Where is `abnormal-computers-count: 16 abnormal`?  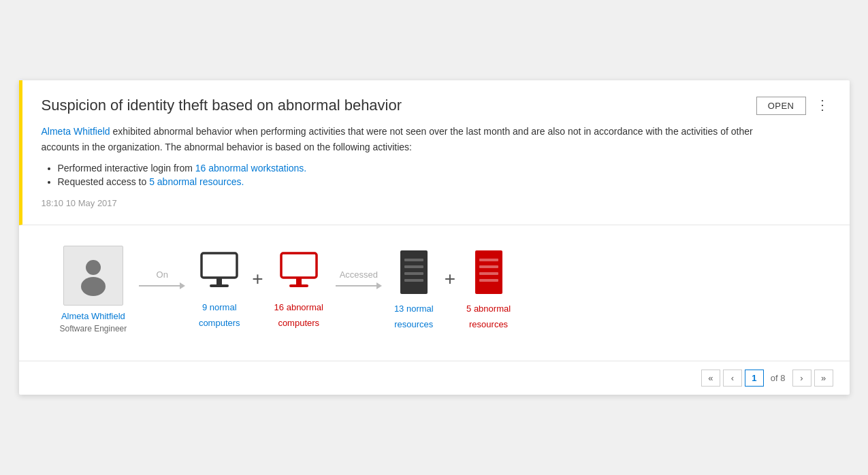 abnormal-computers-count: 16 abnormal is located at coordinates (299, 308).